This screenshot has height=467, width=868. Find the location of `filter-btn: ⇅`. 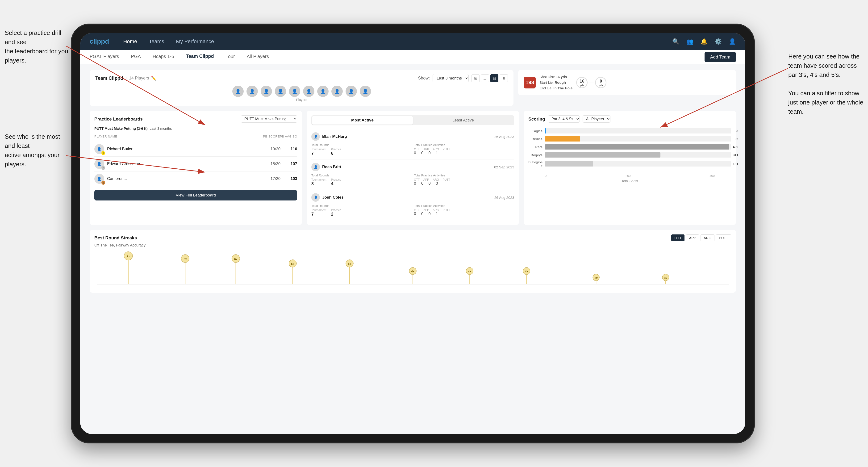

filter-btn: ⇅ is located at coordinates (504, 78).